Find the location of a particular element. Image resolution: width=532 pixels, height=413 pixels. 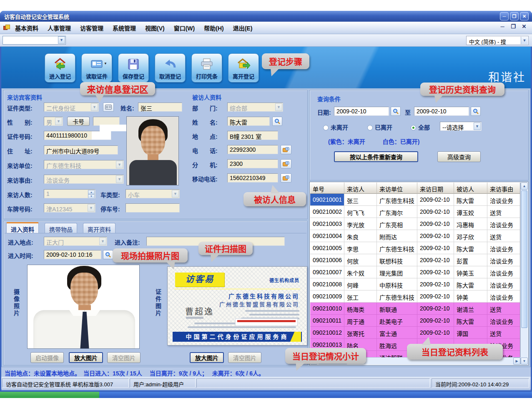

mdi-close-button: ✕ is located at coordinates (524, 27).